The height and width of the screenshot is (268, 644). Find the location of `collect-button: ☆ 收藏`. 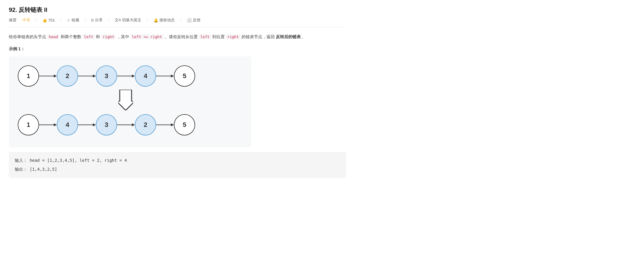

collect-button: ☆ 收藏 is located at coordinates (73, 20).